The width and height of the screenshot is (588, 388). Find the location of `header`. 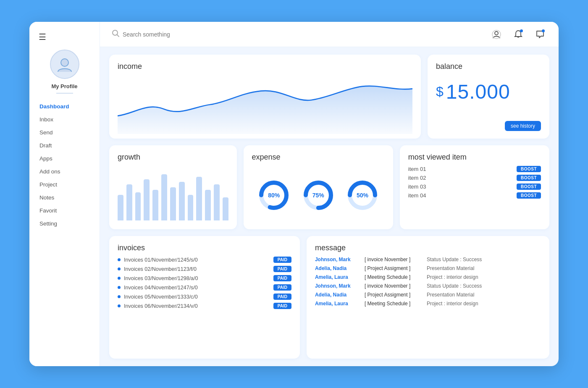

header is located at coordinates (329, 34).